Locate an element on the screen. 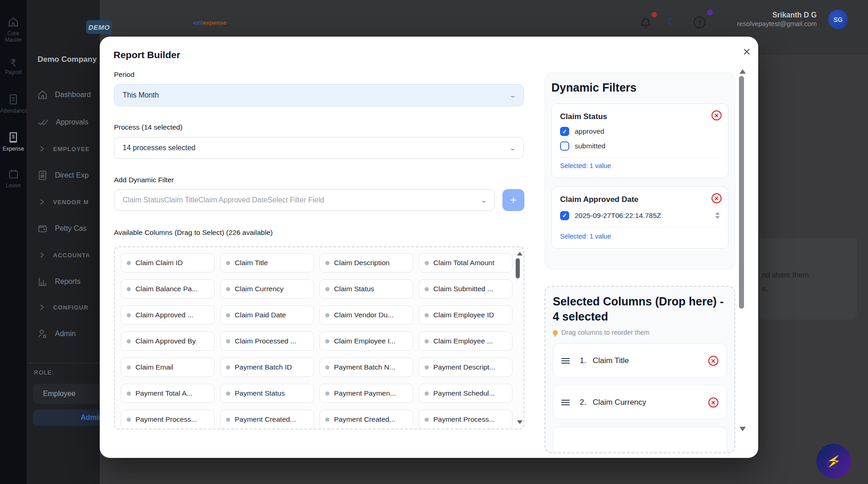 This screenshot has height=484, width=868. column-chip: Claim Email is located at coordinates (167, 367).